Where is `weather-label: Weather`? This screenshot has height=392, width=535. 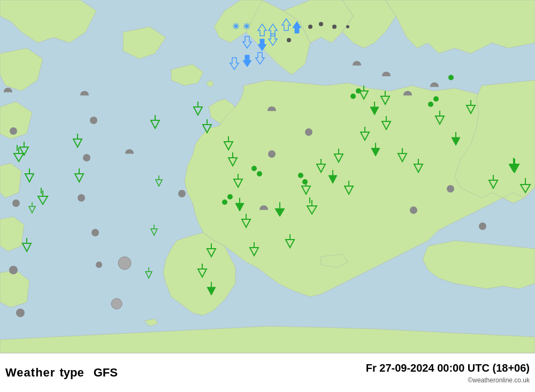 weather-label: Weather is located at coordinates (30, 373).